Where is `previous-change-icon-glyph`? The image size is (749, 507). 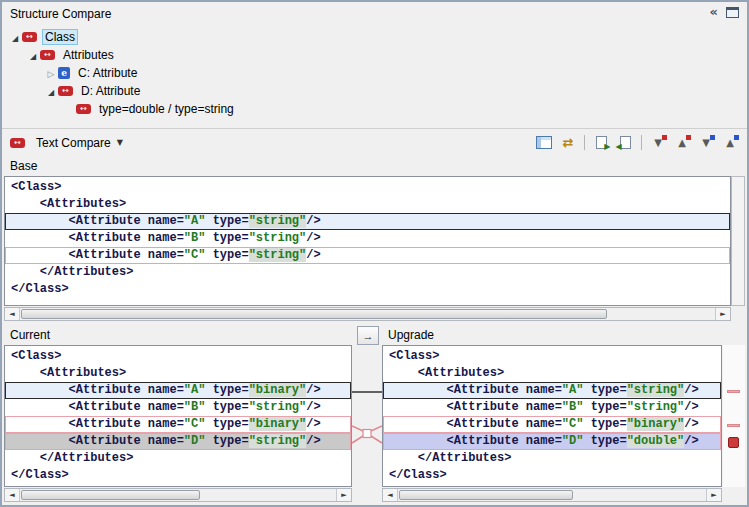 previous-change-icon-glyph is located at coordinates (730, 142).